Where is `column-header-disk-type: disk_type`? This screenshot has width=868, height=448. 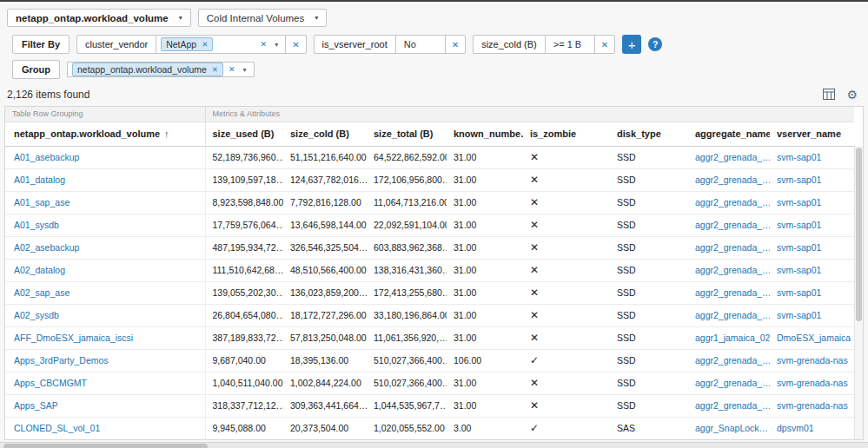 column-header-disk-type: disk_type is located at coordinates (649, 134).